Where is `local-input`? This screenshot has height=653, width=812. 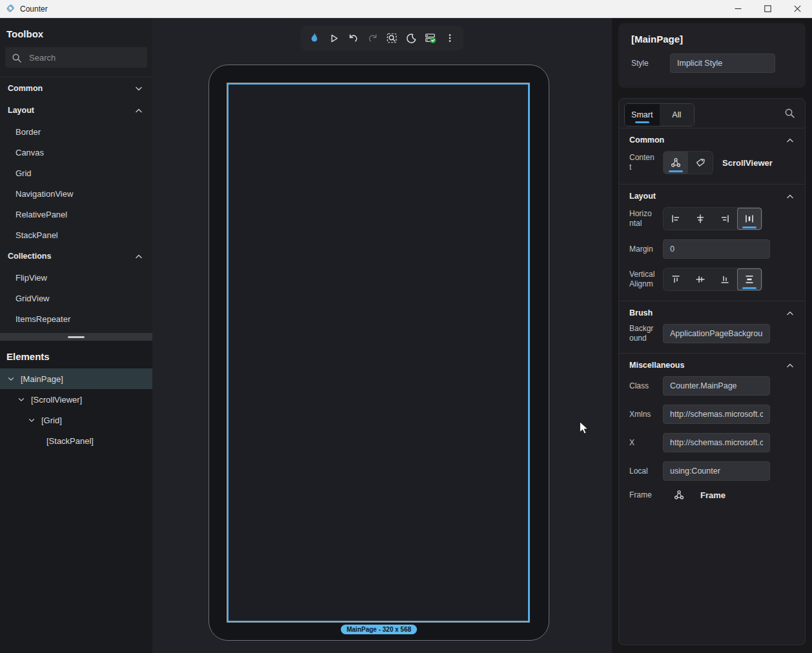
local-input is located at coordinates (716, 471).